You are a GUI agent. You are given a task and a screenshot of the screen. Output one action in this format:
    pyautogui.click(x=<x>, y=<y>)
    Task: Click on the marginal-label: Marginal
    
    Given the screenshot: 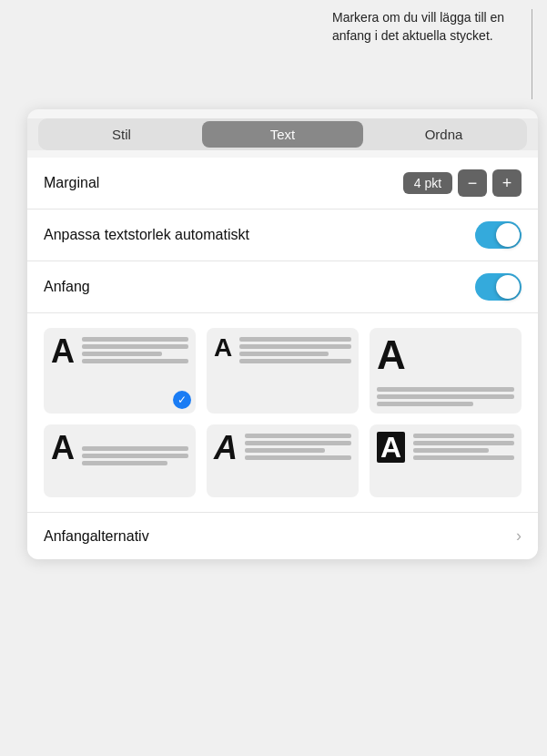 What is the action you would take?
    pyautogui.click(x=224, y=183)
    